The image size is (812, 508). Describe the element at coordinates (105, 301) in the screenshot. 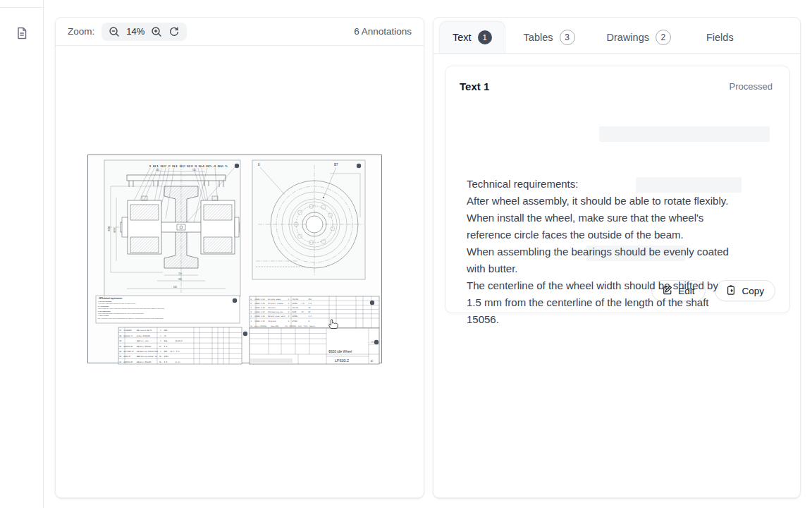

I see `svg-text: 1. ZPYQ/Assembly:` at that location.